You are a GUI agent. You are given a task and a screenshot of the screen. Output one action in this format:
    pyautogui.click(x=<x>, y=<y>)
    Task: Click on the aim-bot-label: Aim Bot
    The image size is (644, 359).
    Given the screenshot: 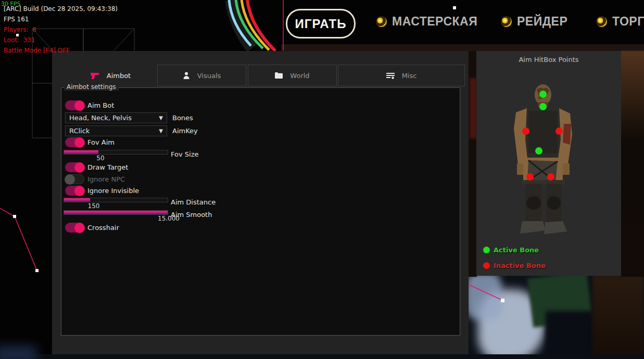 What is the action you would take?
    pyautogui.click(x=101, y=105)
    